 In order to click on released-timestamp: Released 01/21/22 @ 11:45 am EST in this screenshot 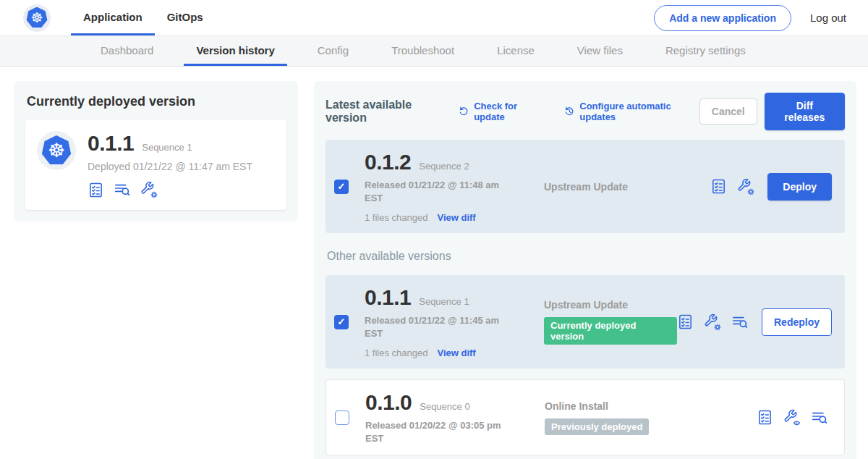, I will do `click(434, 327)`.